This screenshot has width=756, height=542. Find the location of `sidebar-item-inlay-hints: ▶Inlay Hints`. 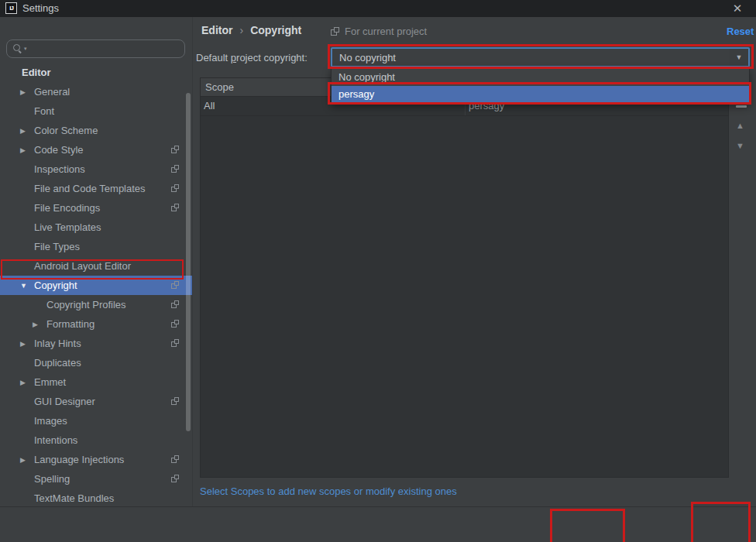

sidebar-item-inlay-hints: ▶Inlay Hints is located at coordinates (96, 344).